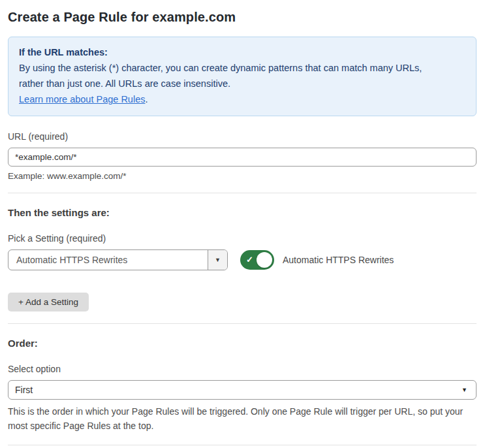  Describe the element at coordinates (242, 344) in the screenshot. I see `order-section-heading: Order:` at that location.